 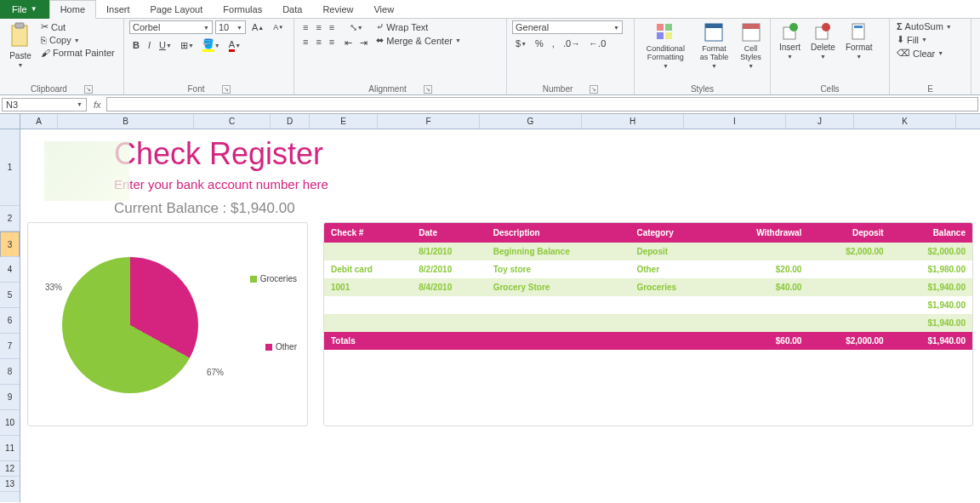 What do you see at coordinates (672, 252) in the screenshot?
I see `cell-cat: Deposit` at bounding box center [672, 252].